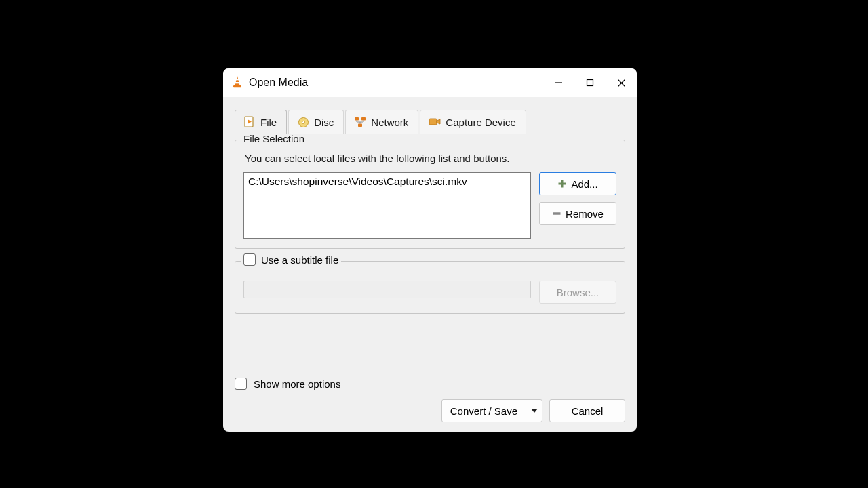  I want to click on convert-save-button: Convert / Save, so click(492, 411).